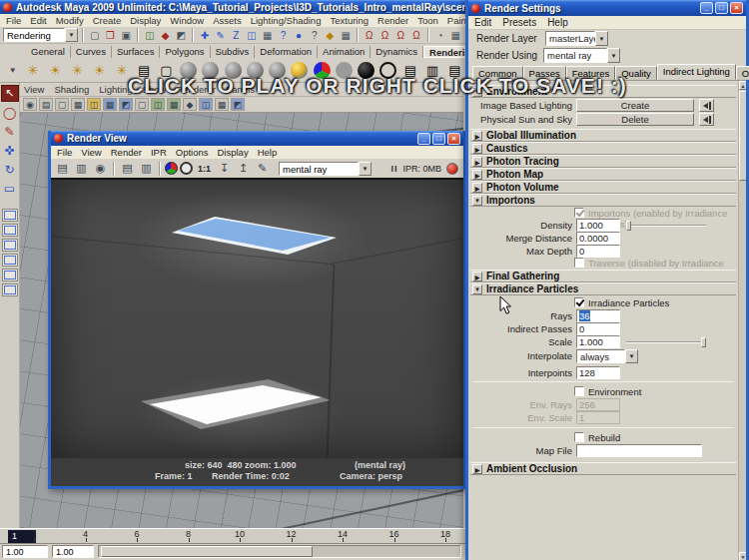 This screenshot has height=560, width=749. What do you see at coordinates (12, 70) in the screenshot?
I see `shelf-selector-icon: ▼` at bounding box center [12, 70].